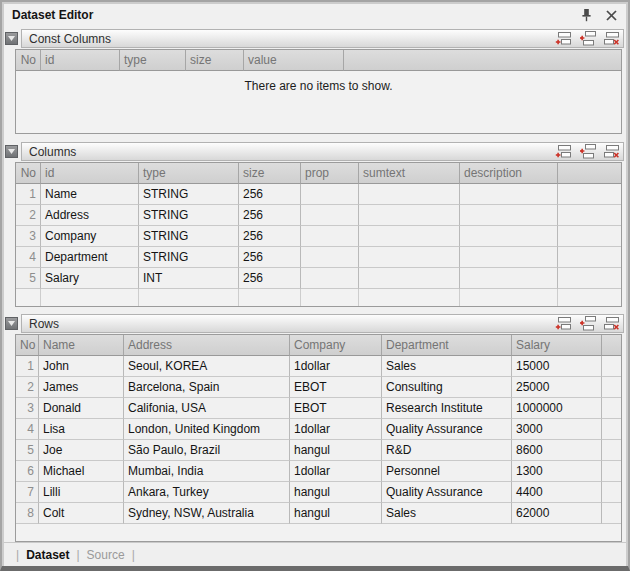 Image resolution: width=630 pixels, height=571 pixels. I want to click on data-cell: Company, so click(90, 236).